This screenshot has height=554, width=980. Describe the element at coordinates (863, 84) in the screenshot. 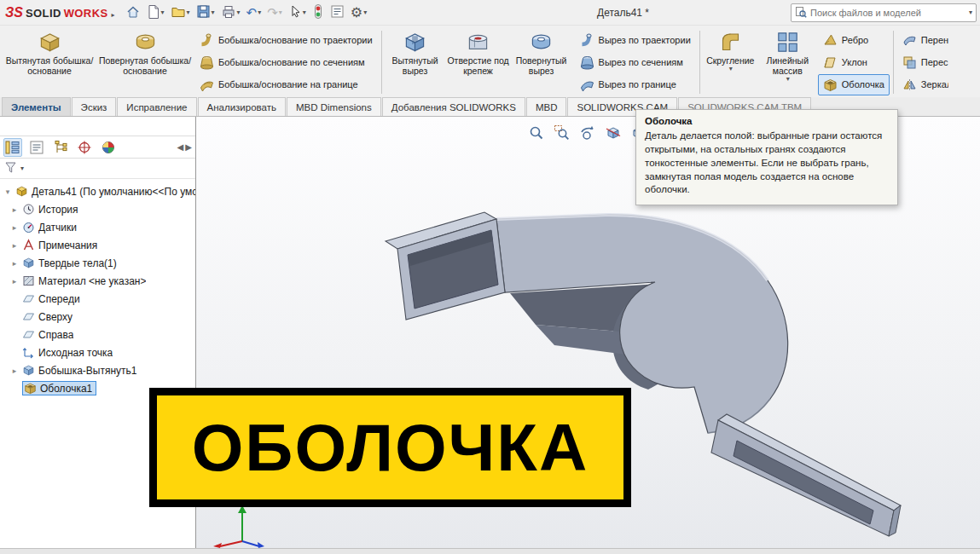

I see `button-label: Оболочка` at that location.